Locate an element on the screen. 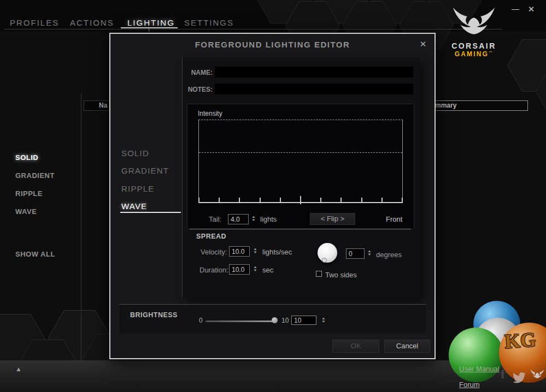  dialog-tab-wave: WAVE is located at coordinates (134, 206).